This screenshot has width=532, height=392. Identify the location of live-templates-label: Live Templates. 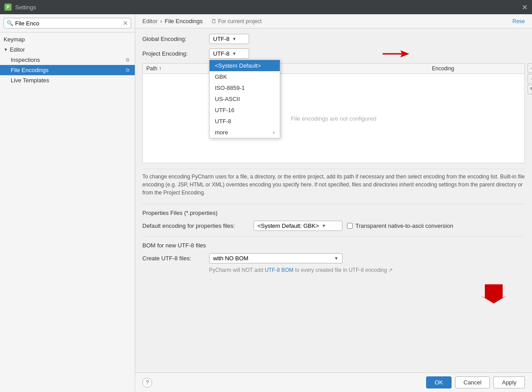
(30, 80).